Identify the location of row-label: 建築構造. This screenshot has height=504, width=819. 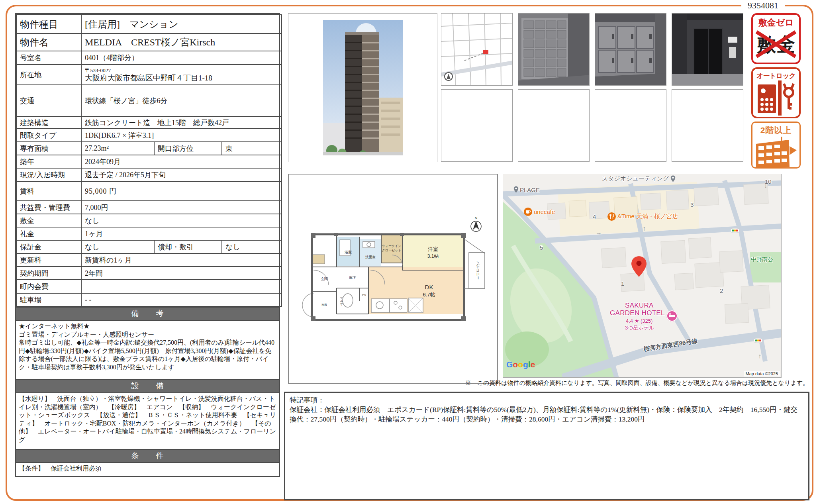
(49, 123).